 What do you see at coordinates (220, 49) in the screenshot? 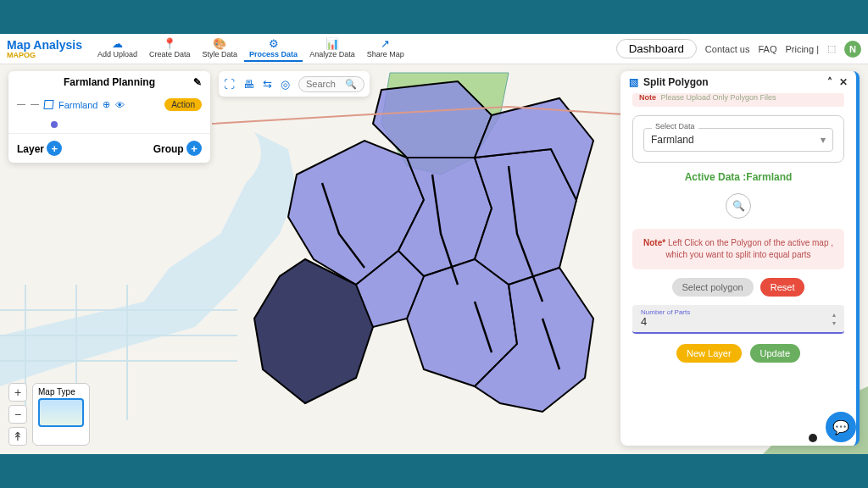
I see `toolbar-style-data: 🎨Style Data` at bounding box center [220, 49].